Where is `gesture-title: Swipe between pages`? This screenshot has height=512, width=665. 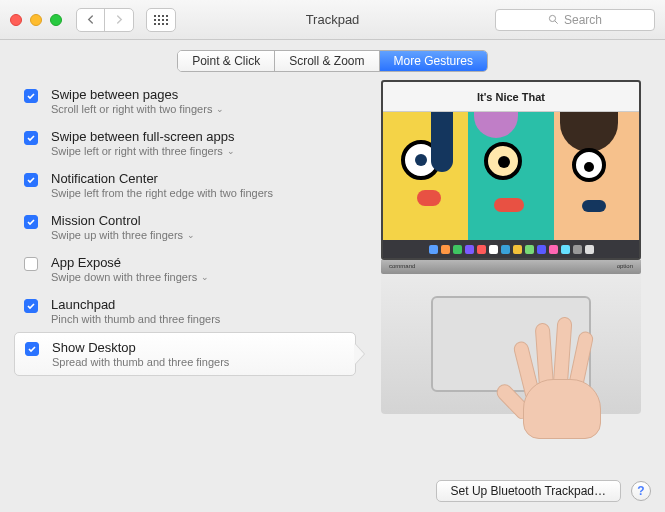
gesture-title: Swipe between pages is located at coordinates (198, 94).